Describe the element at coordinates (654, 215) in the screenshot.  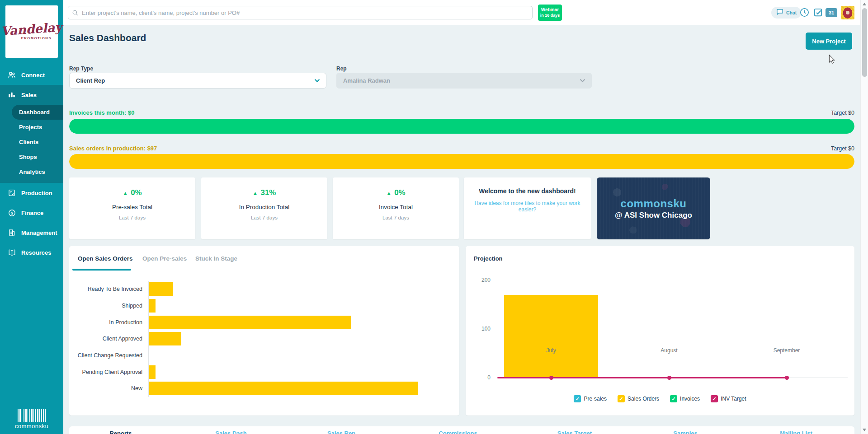
I see `promo-banner-event: @ ASI Show Chicago` at that location.